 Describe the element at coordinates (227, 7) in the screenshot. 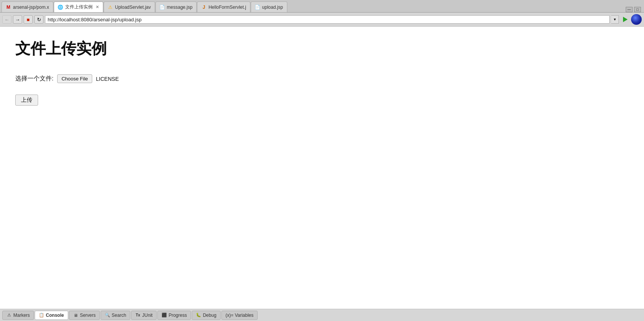

I see `tab-helloform-label: HelloFormServlet.j` at that location.